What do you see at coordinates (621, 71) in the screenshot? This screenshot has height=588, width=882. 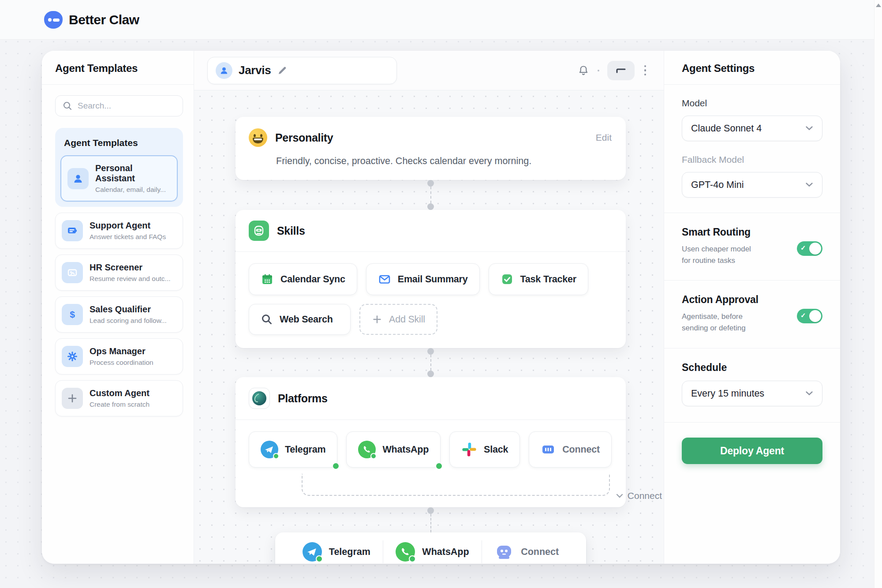 I see `undo-arrow-icon` at bounding box center [621, 71].